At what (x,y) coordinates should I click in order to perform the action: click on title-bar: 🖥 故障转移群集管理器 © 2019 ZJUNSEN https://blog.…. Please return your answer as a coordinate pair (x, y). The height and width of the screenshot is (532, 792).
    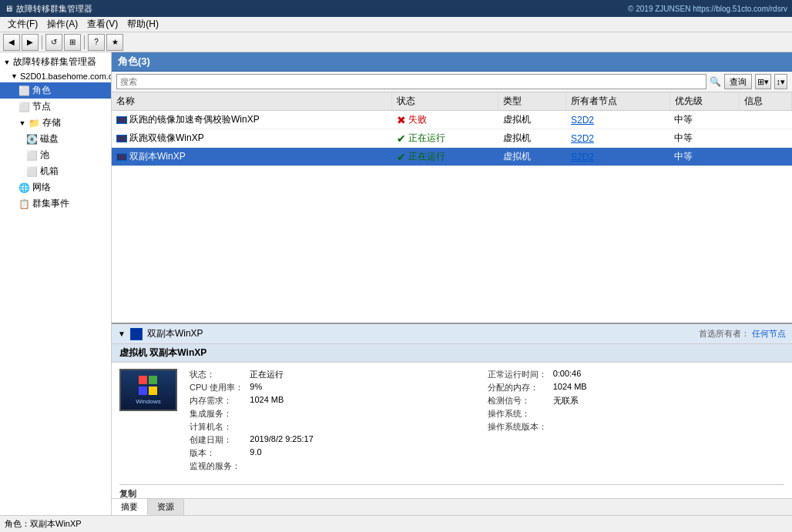
    Looking at the image, I should click on (396, 8).